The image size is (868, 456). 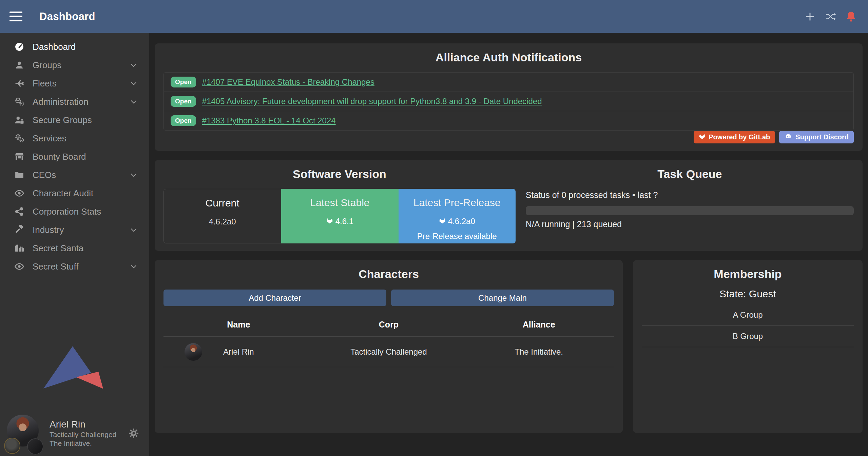 I want to click on sidebar-item-label: Industry, so click(x=48, y=230).